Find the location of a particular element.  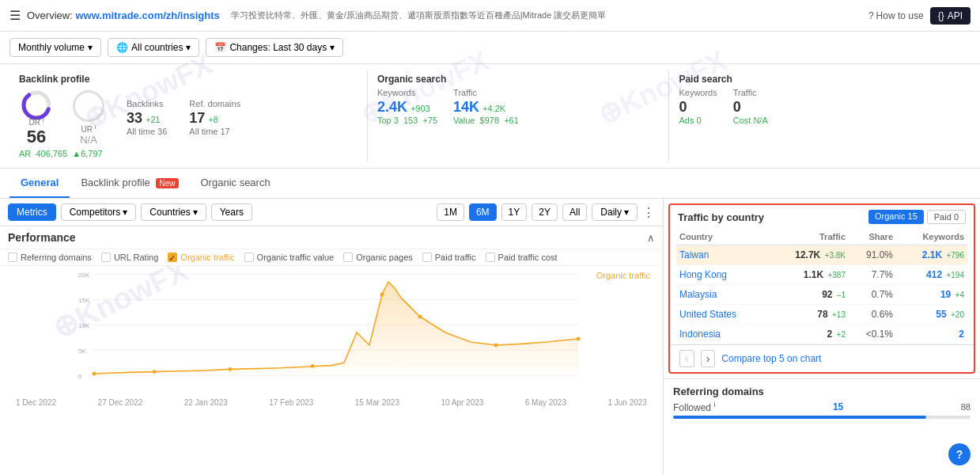

nav-left: ☰ Overview: www.mitrade.com/zh/insights … is located at coordinates (308, 16).